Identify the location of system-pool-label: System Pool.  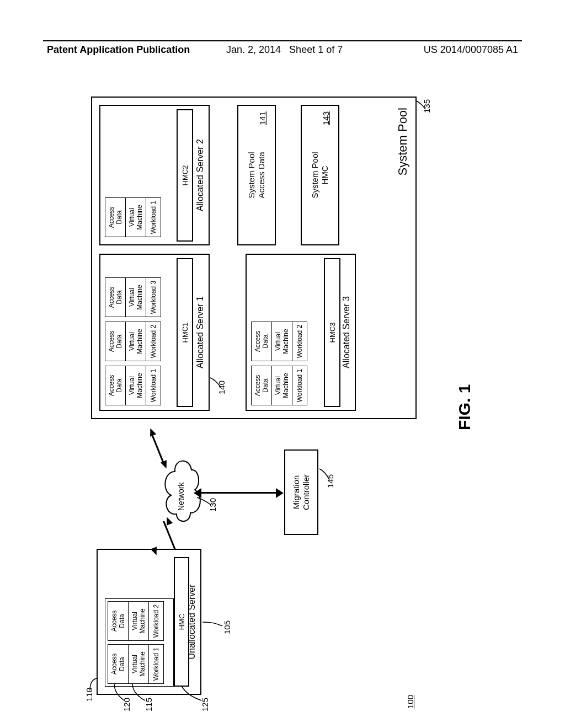
(403, 142).